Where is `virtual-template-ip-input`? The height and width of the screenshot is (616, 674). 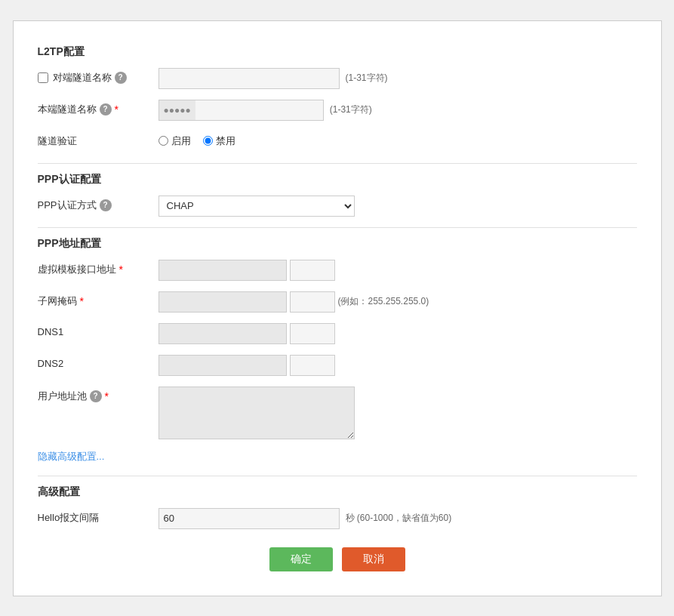
virtual-template-ip-input is located at coordinates (223, 270).